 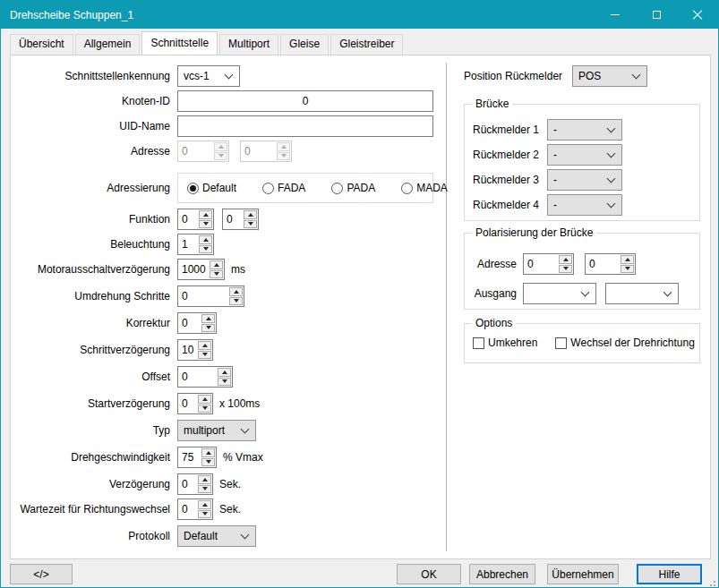 What do you see at coordinates (583, 575) in the screenshot?
I see `apply-button: Übernehmen` at bounding box center [583, 575].